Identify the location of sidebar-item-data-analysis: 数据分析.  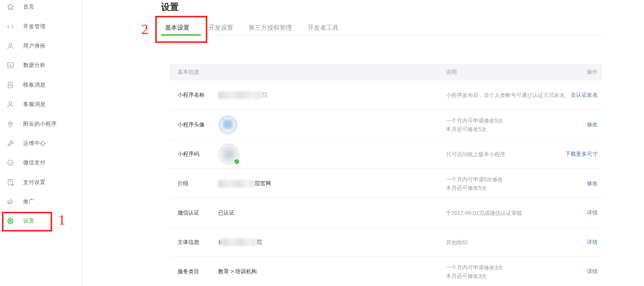
(41, 65).